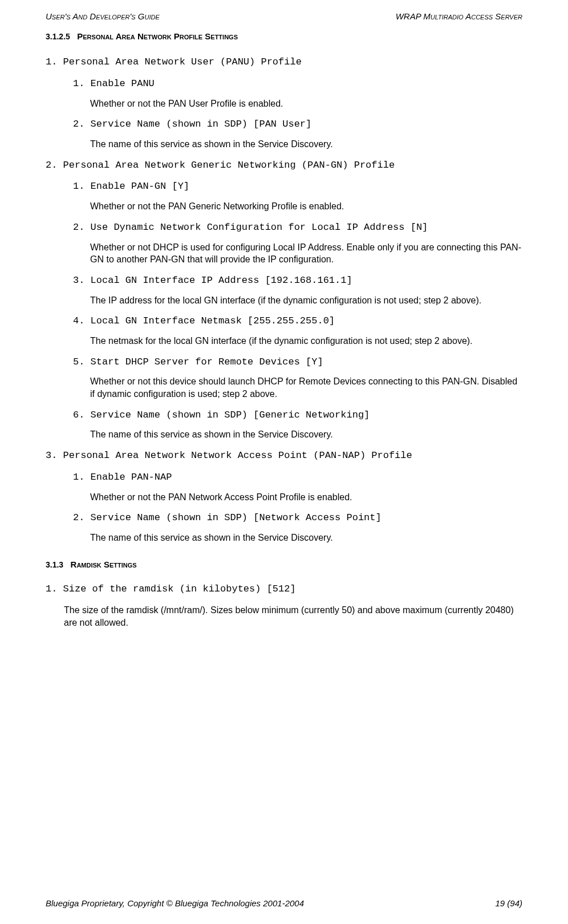  Describe the element at coordinates (306, 435) in the screenshot. I see `pangn-service-name-text: The name of this service as shown in the…` at that location.